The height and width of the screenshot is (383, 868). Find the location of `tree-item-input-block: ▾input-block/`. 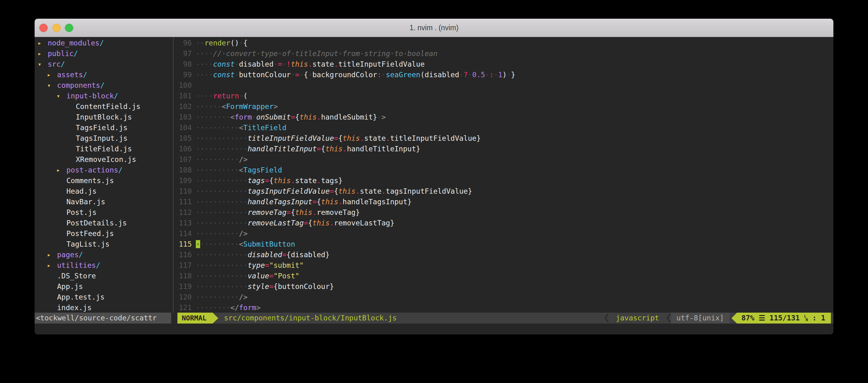

tree-item-input-block: ▾input-block/ is located at coordinates (104, 96).